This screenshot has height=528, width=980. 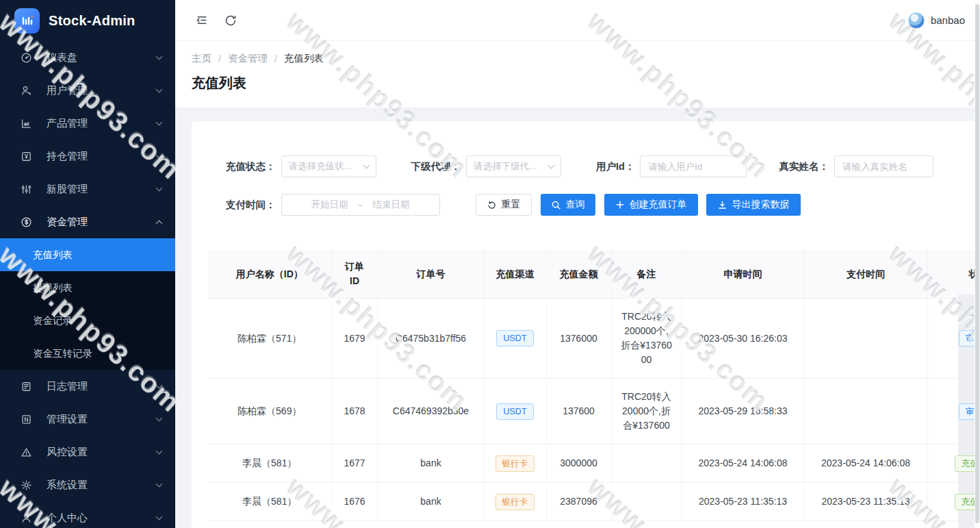 What do you see at coordinates (594, 502) in the screenshot?
I see `table-row: 李晨（581） 1676 bank 银行卡 2387096 2023-05-23…` at bounding box center [594, 502].